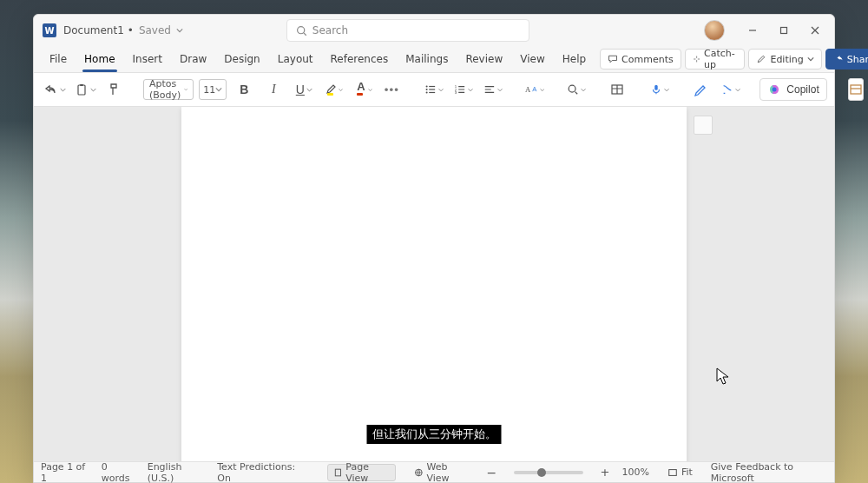 The image size is (868, 483). What do you see at coordinates (123, 30) in the screenshot?
I see `document-title: Document1 • Saved` at bounding box center [123, 30].